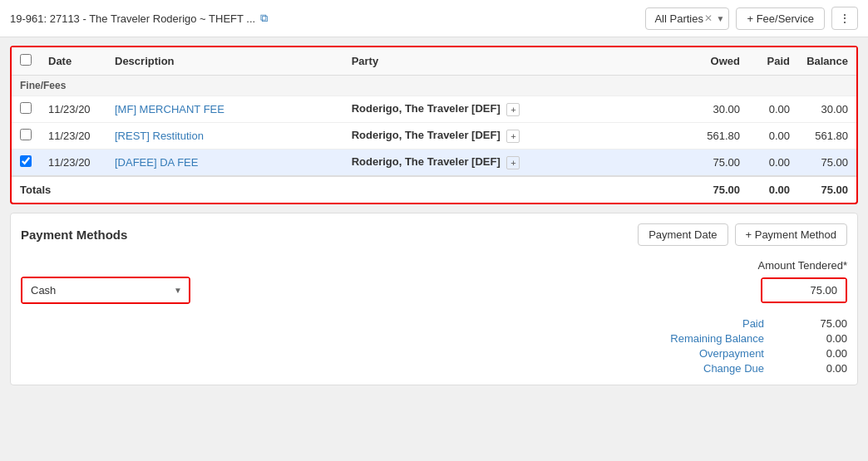 The image size is (868, 461). Describe the element at coordinates (26, 61) in the screenshot. I see `select-all-header` at that location.